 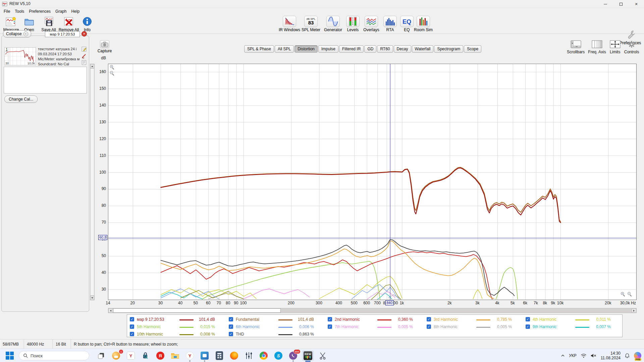 What do you see at coordinates (21, 99) in the screenshot?
I see `change-cal-label: Change Cal...` at bounding box center [21, 99].